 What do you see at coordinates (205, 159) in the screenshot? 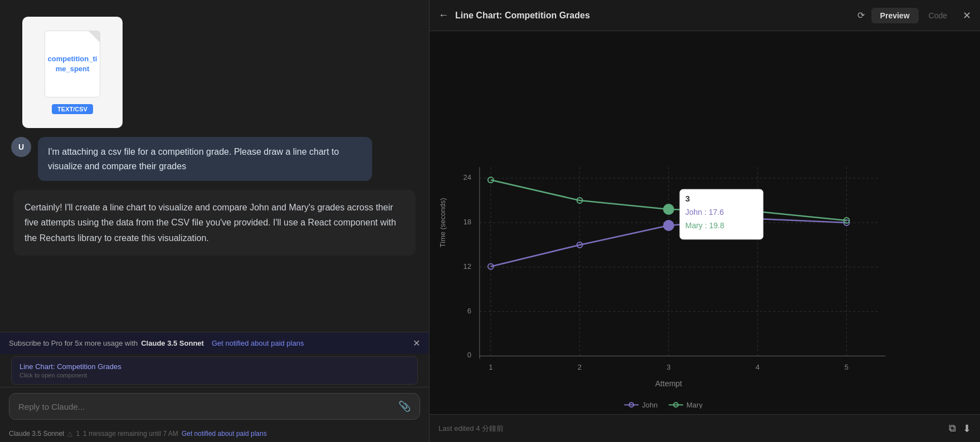
I see `user-bubble: I'm attaching a csv file for a competiti…` at bounding box center [205, 159].